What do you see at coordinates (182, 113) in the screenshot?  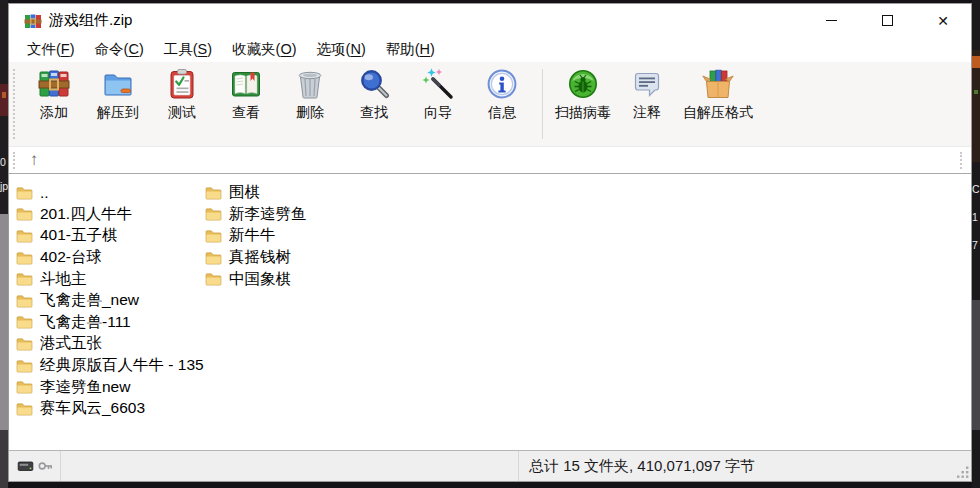 I see `toolbar-button-label: 测试` at bounding box center [182, 113].